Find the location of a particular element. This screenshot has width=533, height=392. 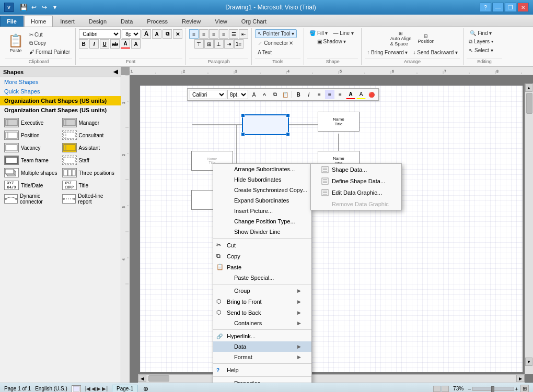

view-normal is located at coordinates (437, 389).